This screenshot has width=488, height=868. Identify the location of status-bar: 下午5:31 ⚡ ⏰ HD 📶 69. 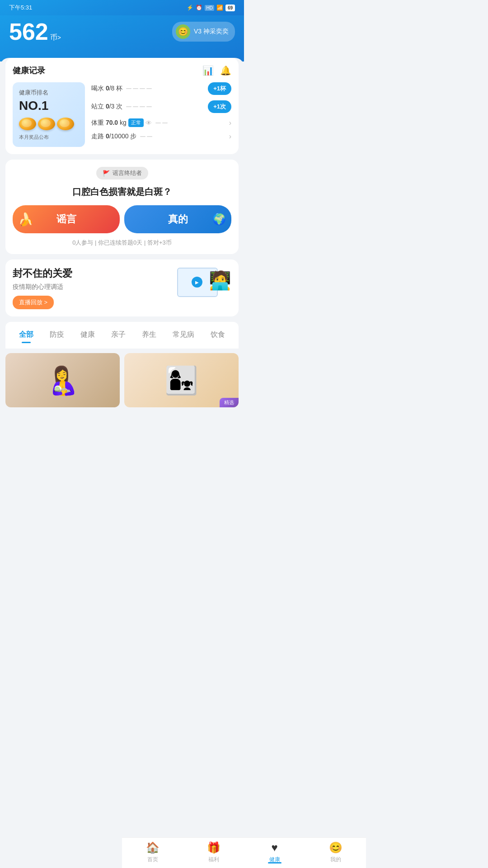
(122, 8).